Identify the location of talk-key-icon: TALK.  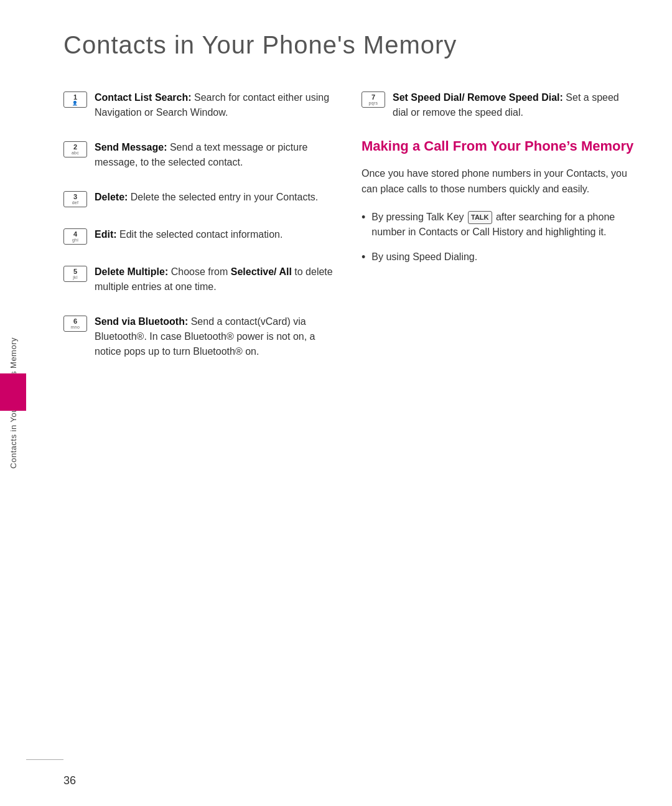
(480, 218).